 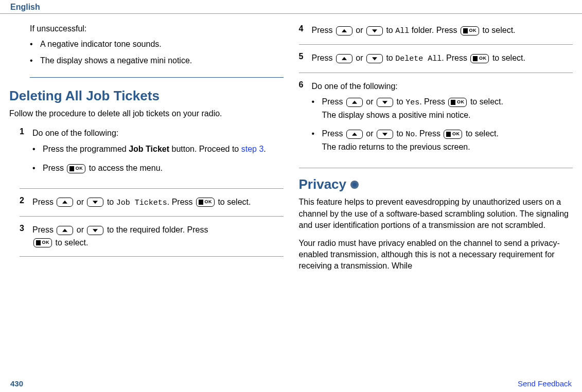 What do you see at coordinates (264, 149) in the screenshot?
I see `text-fragment: .` at bounding box center [264, 149].